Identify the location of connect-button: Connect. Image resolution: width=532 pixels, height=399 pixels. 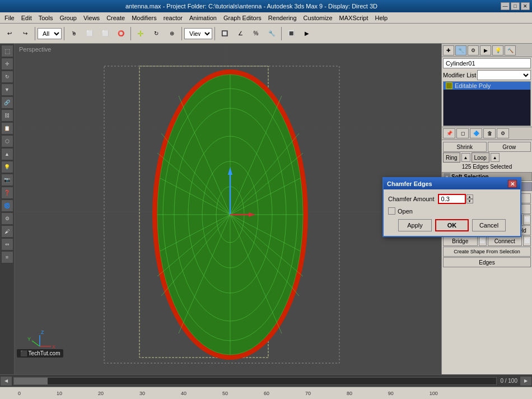
(505, 241).